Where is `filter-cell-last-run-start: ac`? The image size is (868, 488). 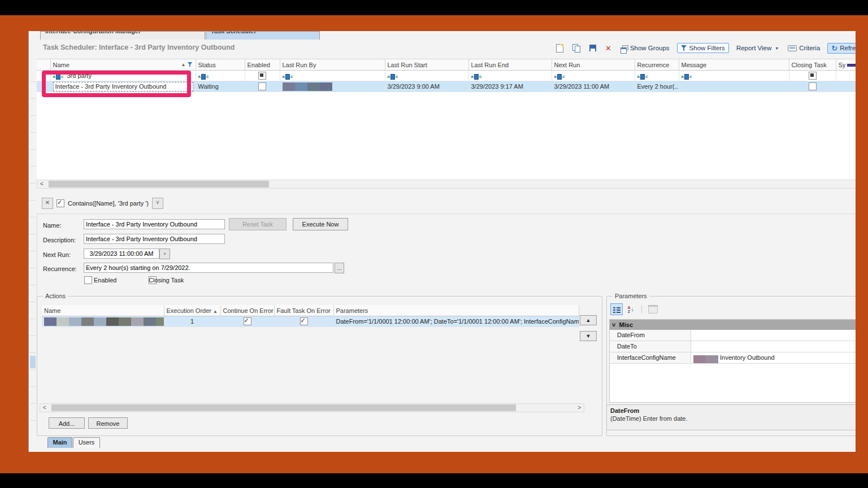
filter-cell-last-run-start: ac is located at coordinates (427, 76).